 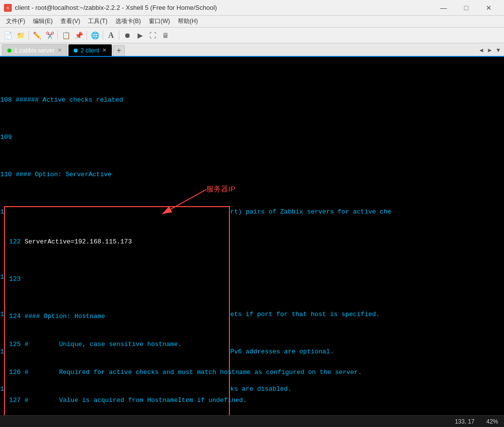 I want to click on toolbar-expand2: 🖥, so click(x=166, y=35).